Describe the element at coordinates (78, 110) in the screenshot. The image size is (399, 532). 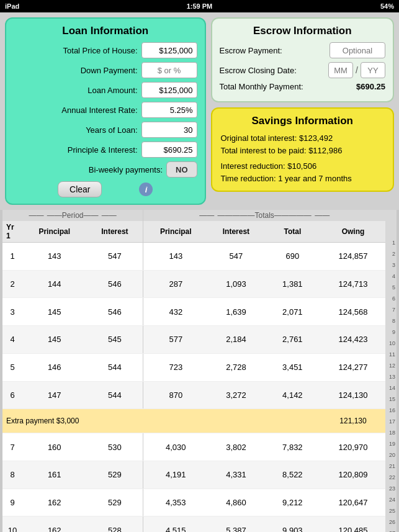
I see `interest-rate-label: Annual Interest Rate:` at that location.